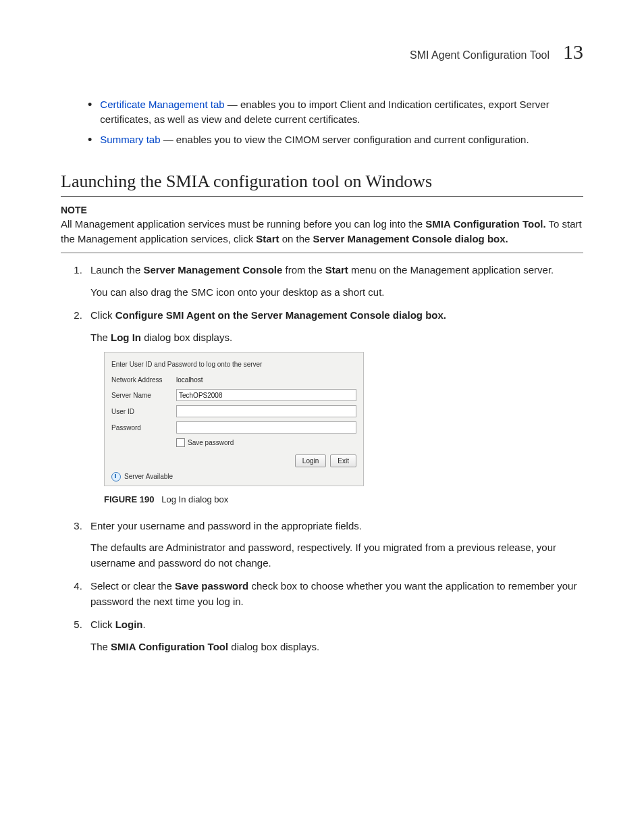 The height and width of the screenshot is (834, 644). Describe the element at coordinates (144, 624) in the screenshot. I see `step-text: .` at that location.